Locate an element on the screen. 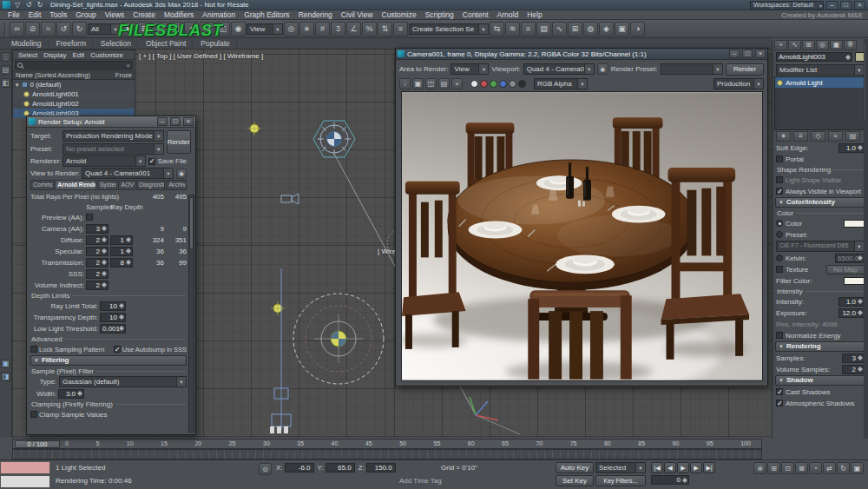  zoom-extents-icon: ⊡ is located at coordinates (788, 468).